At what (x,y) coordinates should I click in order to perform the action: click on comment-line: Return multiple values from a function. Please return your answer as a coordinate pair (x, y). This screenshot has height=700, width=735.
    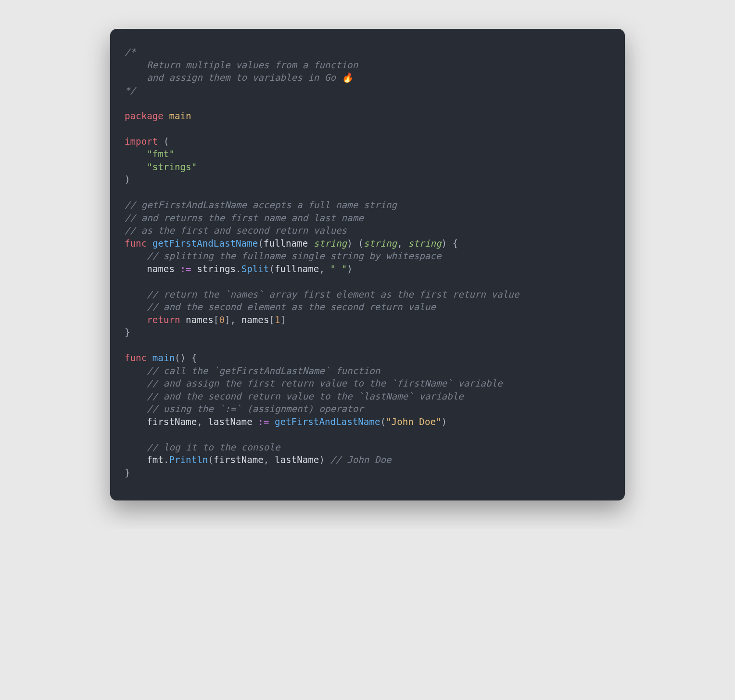
    Looking at the image, I should click on (241, 65).